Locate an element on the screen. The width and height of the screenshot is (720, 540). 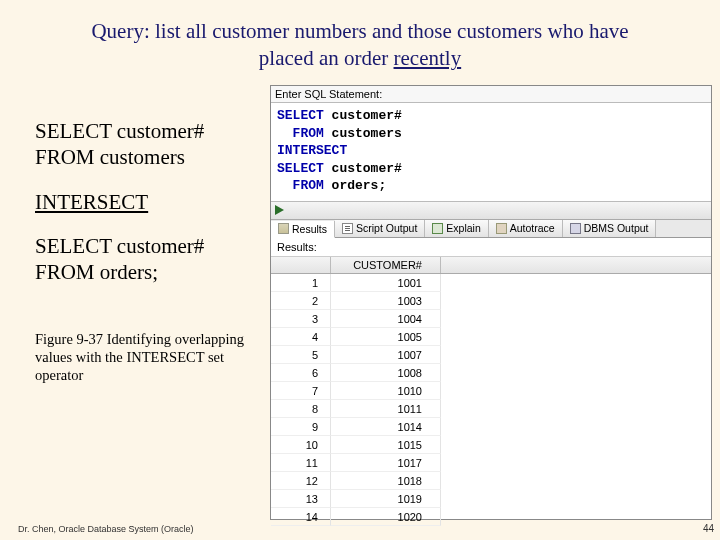
results-icon is located at coordinates (284, 228).